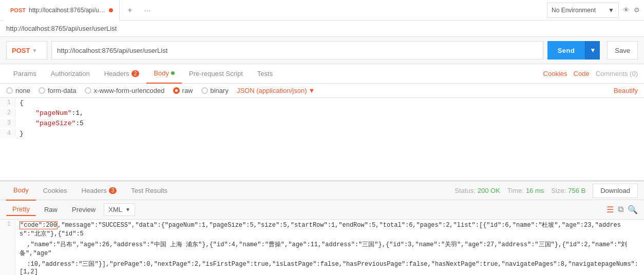  What do you see at coordinates (322, 113) in the screenshot?
I see `code-line-2: 2 "pageNum":1,` at bounding box center [322, 113].